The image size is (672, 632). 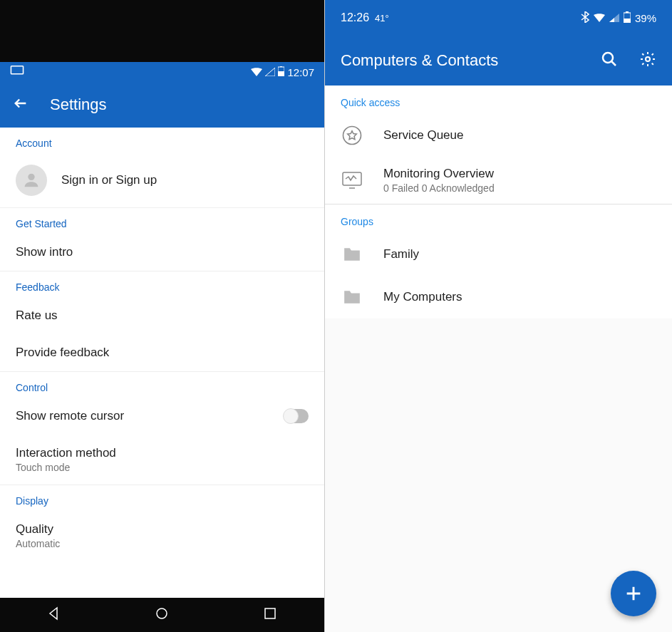 I want to click on battery-percent: 39%, so click(x=646, y=19).